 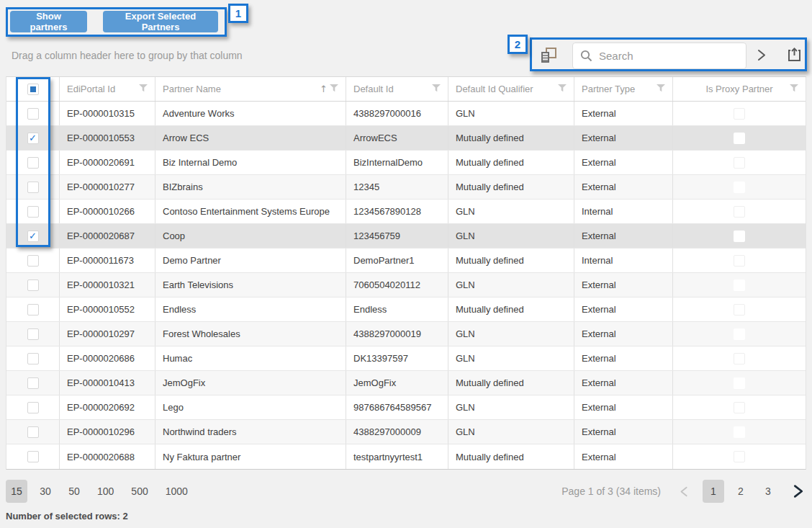 What do you see at coordinates (105, 491) in the screenshot?
I see `page-size-100: 100` at bounding box center [105, 491].